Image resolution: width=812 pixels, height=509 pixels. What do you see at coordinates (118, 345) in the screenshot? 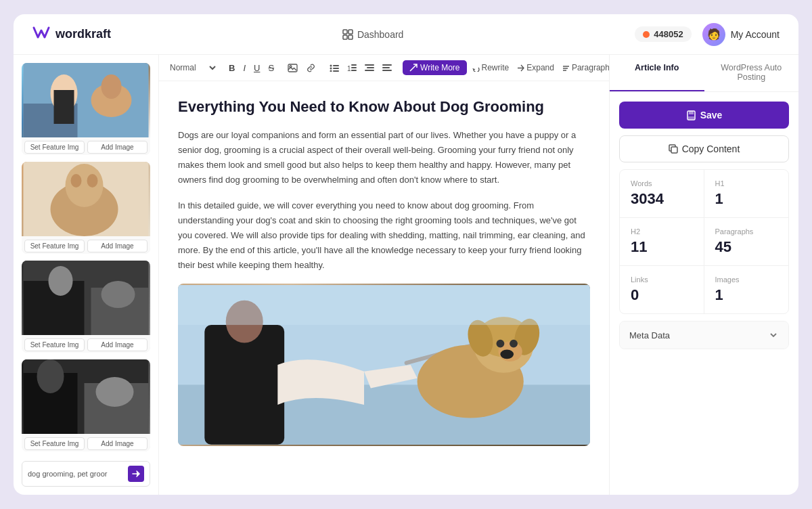
I see `add-image-3: Add Image` at bounding box center [118, 345].